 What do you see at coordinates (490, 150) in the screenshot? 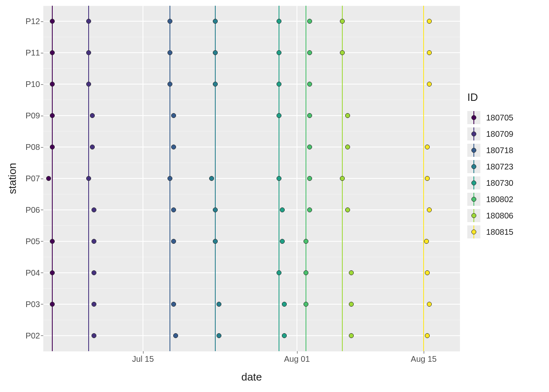
I see `legend-item: 180718` at bounding box center [490, 150].